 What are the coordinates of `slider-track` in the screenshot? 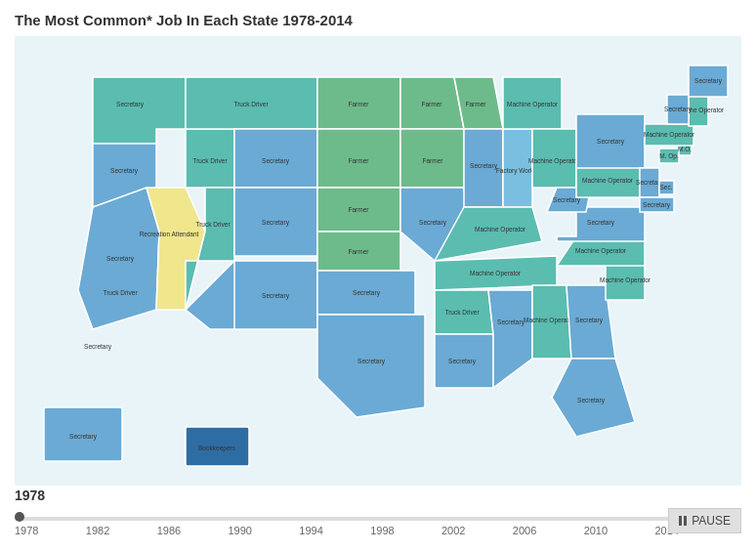 It's located at (347, 519).